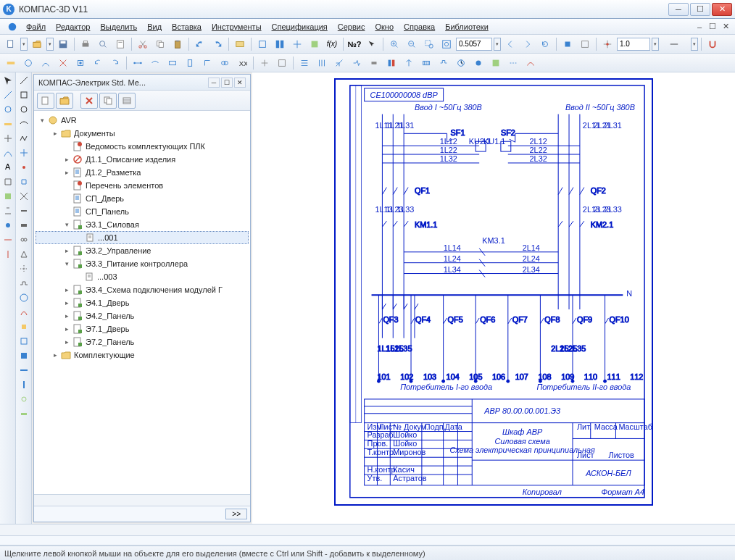  What do you see at coordinates (214, 83) in the screenshot?
I see `panel-min: ─` at bounding box center [214, 83].